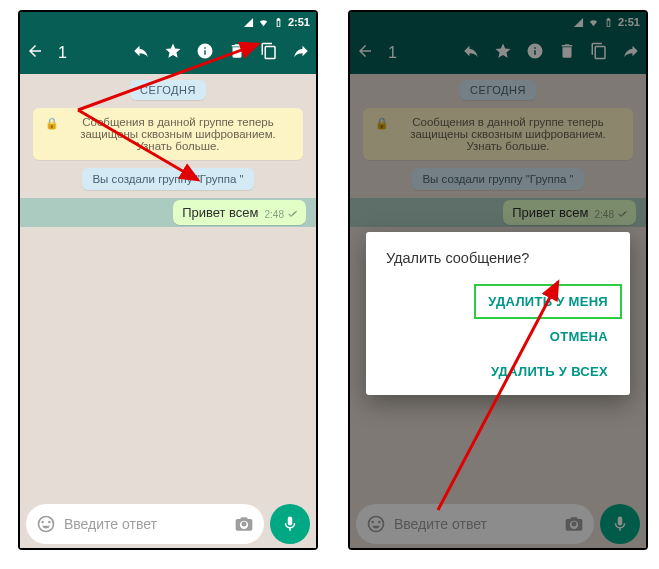 Image resolution: width=659 pixels, height=569 pixels. Describe the element at coordinates (248, 22) in the screenshot. I see `signal-icon` at that location.